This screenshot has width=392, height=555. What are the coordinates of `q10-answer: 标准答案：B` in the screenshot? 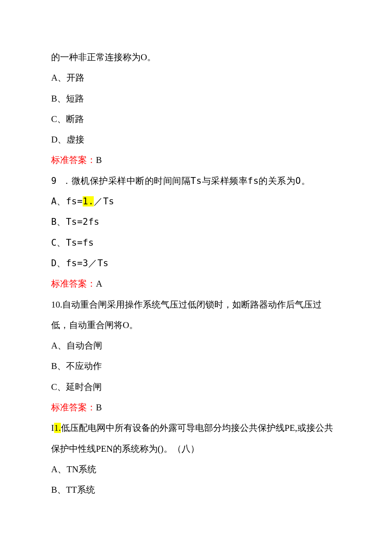 It's located at (196, 407).